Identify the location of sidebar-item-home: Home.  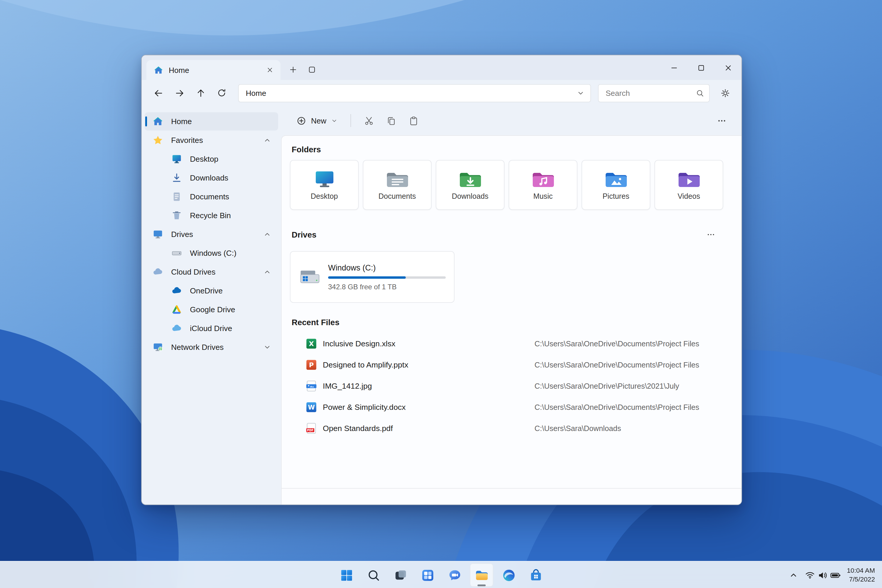
(212, 122).